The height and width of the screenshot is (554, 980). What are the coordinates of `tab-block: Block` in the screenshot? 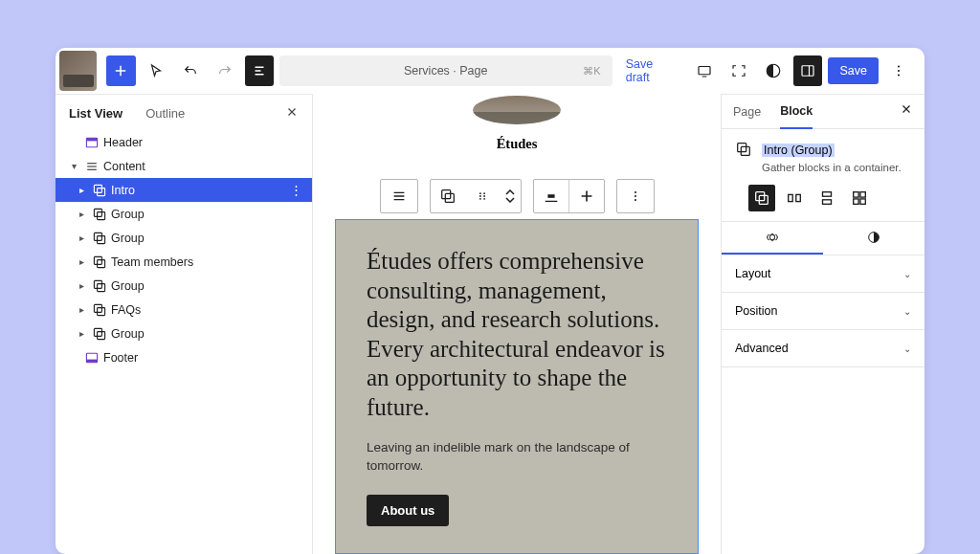 It's located at (796, 117).